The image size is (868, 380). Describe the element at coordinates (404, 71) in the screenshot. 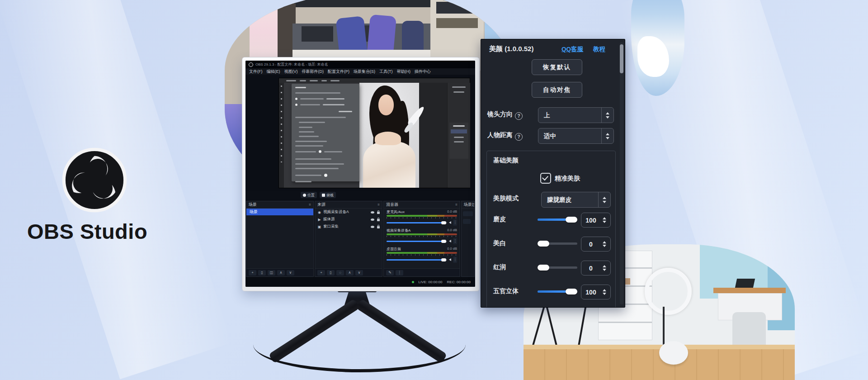

I see `menu-help: 帮助(H)` at that location.